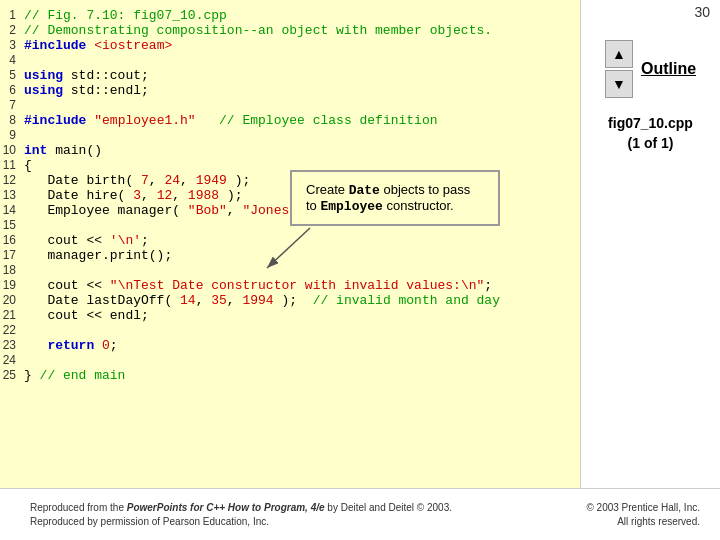  I want to click on code-line: using std::cout;, so click(301, 76).